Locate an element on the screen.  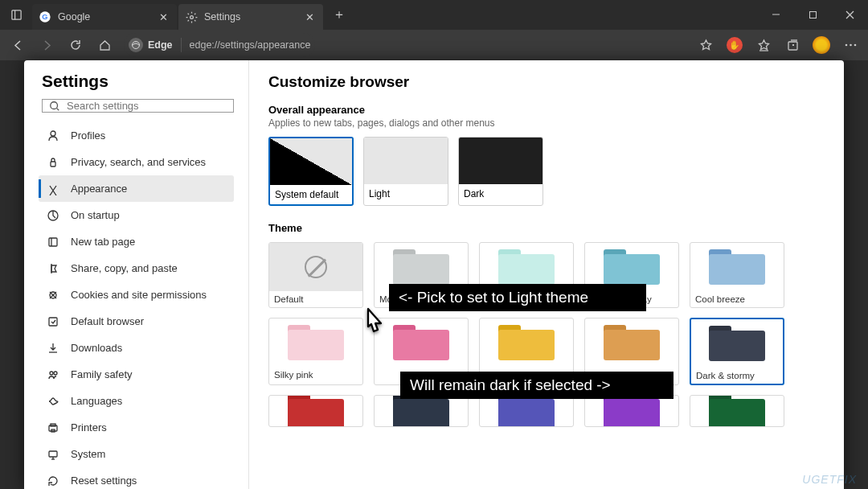
favorites-button is located at coordinates (764, 45).